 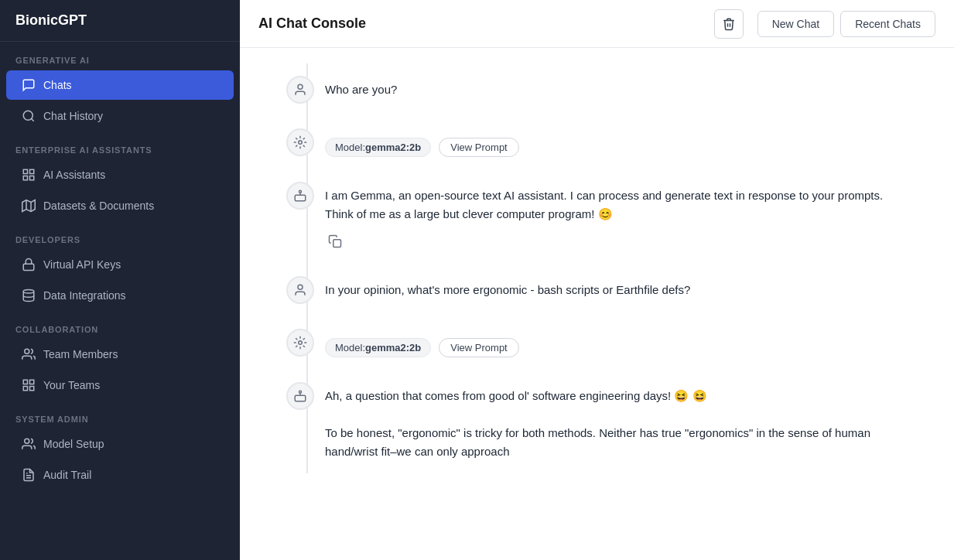 What do you see at coordinates (590, 422) in the screenshot?
I see `chat-entry-assistant-2: Ah, a question that comes from good ol' …` at bounding box center [590, 422].